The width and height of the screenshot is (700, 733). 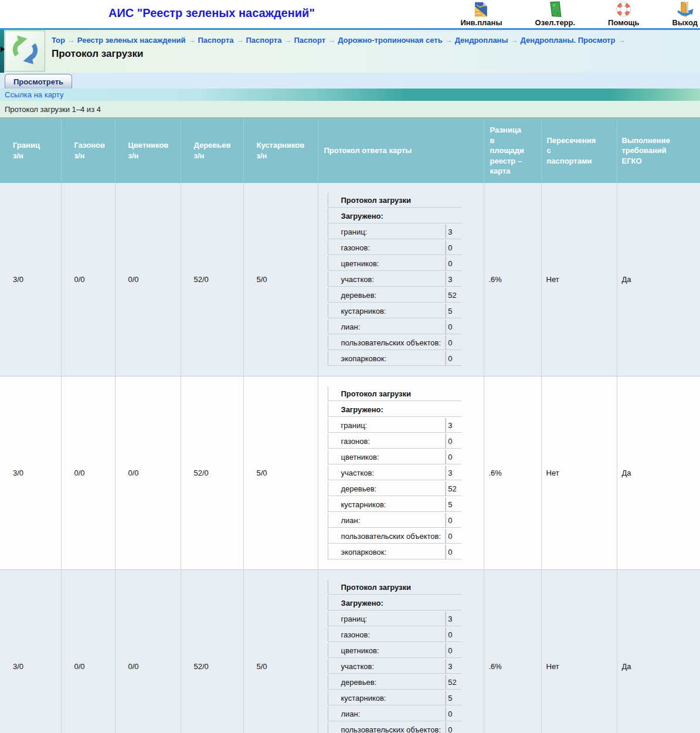 What do you see at coordinates (685, 14) in the screenshot?
I see `exit-button: Выход` at bounding box center [685, 14].